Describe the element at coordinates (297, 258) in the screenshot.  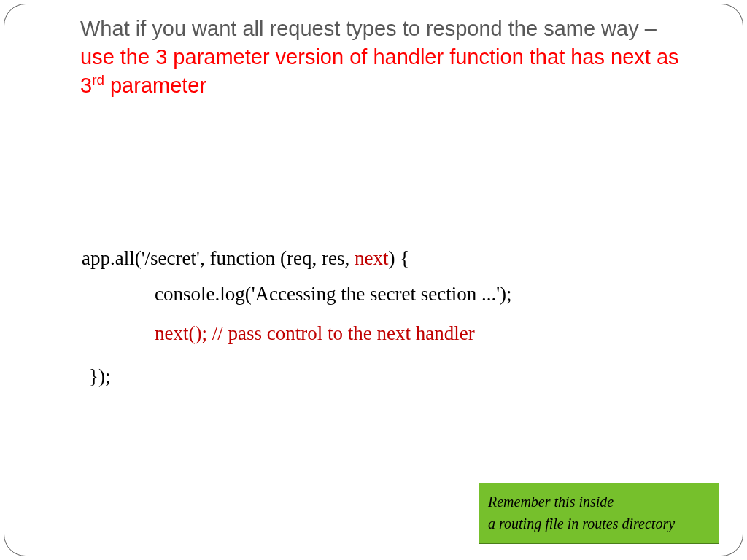
I see `code-line-1: app.all('/secret', function (req, res, n…` at that location.